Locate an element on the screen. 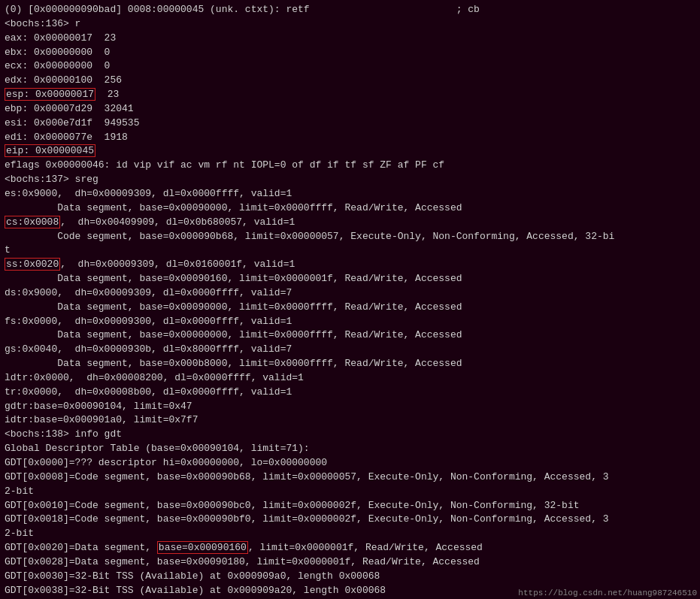 This screenshot has height=599, width=700. line-gs: gs:0x0040, dh=0x0000930b, dl=0x8000ffff,… is located at coordinates (350, 350).